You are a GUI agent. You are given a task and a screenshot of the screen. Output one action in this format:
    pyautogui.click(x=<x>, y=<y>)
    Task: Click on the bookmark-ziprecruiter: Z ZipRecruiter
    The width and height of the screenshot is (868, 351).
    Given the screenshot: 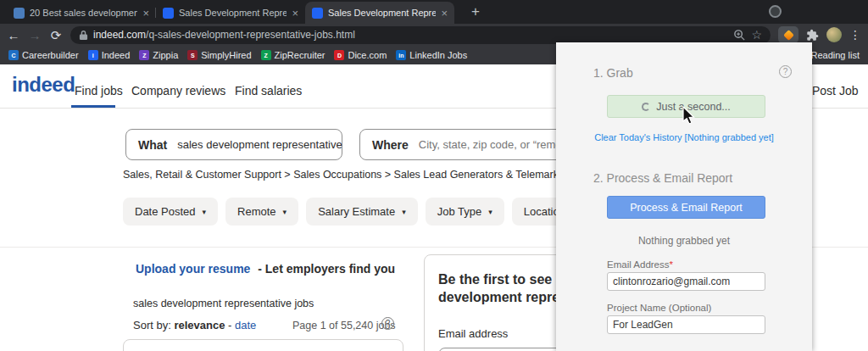 What is the action you would take?
    pyautogui.click(x=293, y=55)
    